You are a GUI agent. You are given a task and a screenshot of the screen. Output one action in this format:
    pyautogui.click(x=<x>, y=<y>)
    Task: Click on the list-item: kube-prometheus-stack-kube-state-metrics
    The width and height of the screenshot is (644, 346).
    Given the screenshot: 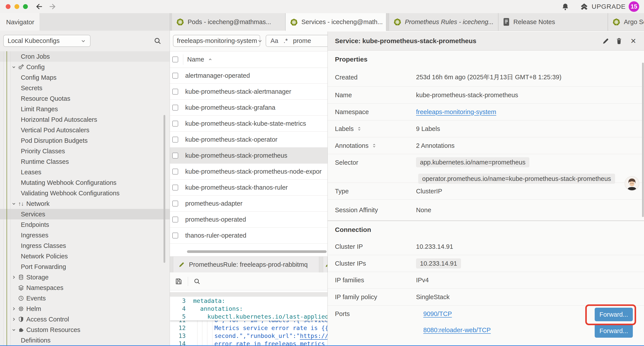 What is the action you would take?
    pyautogui.click(x=249, y=124)
    